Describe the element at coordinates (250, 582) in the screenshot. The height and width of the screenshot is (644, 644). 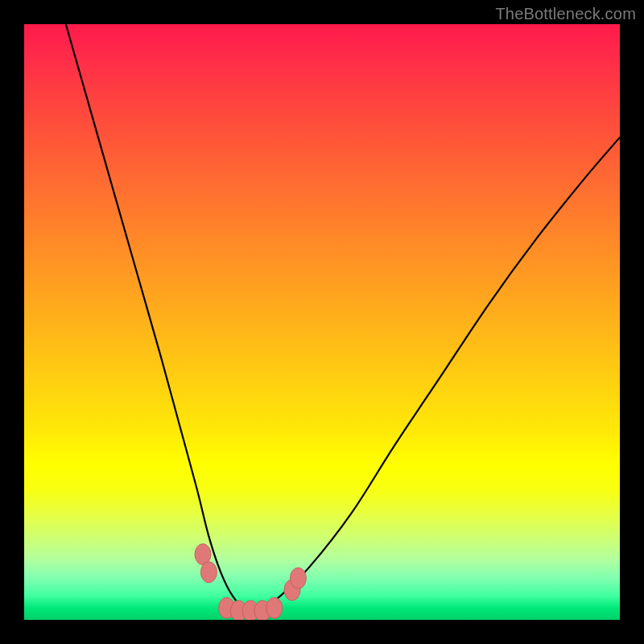
I see `marker-group` at that location.